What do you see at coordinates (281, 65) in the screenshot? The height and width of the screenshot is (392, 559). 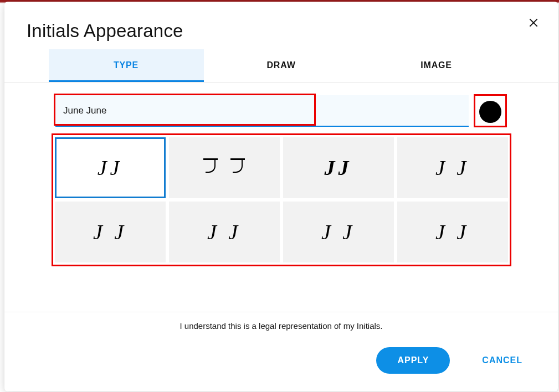 I see `tab-draw: DRAW` at bounding box center [281, 65].